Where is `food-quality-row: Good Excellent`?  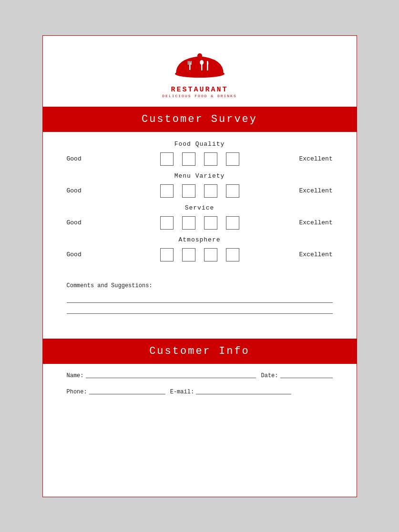
food-quality-row: Good Excellent is located at coordinates (200, 159).